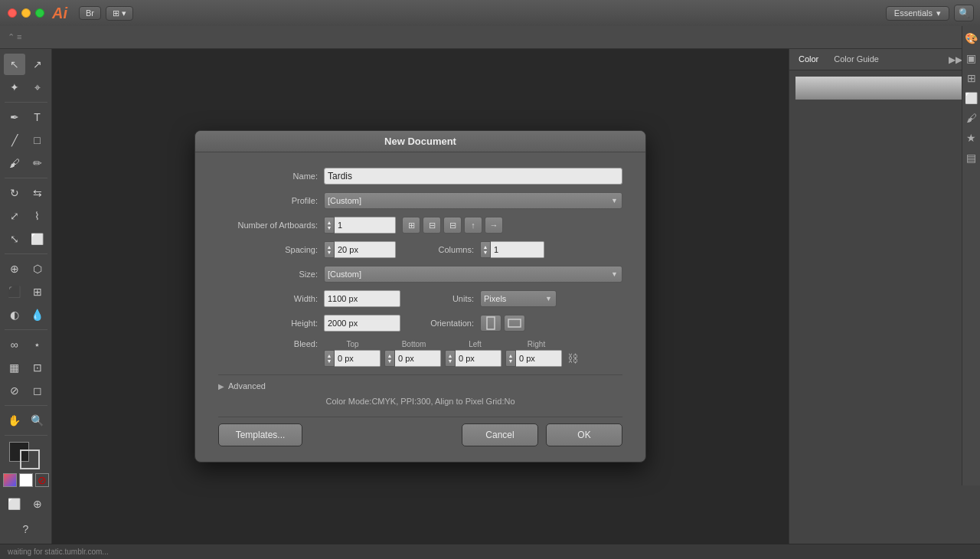  Describe the element at coordinates (15, 368) in the screenshot. I see `column-graph-tool: ▦` at that location.